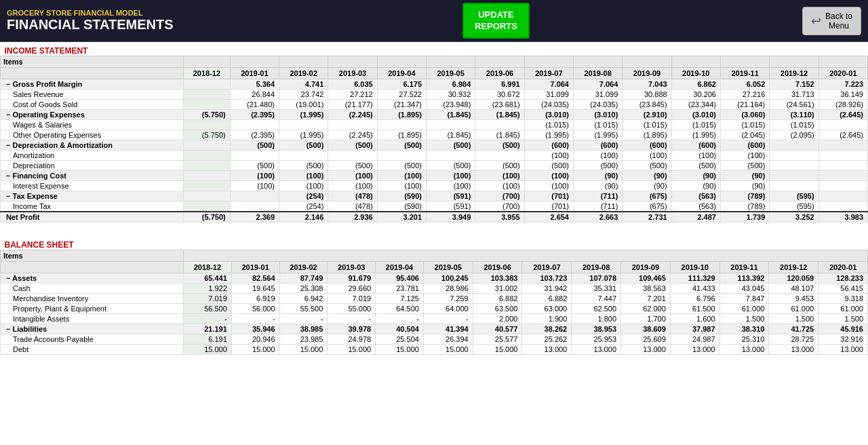 The height and width of the screenshot is (445, 868). What do you see at coordinates (843, 115) in the screenshot?
I see `income-cell: (2.645)` at bounding box center [843, 115].